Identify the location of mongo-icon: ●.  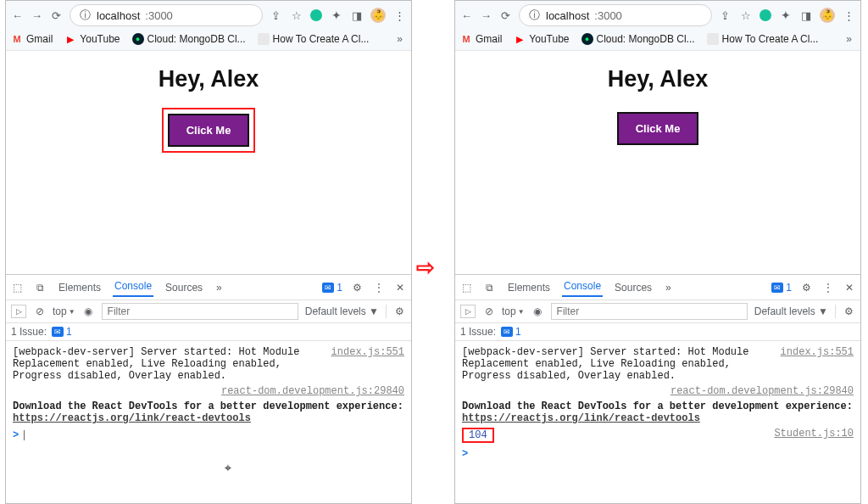
(587, 39).